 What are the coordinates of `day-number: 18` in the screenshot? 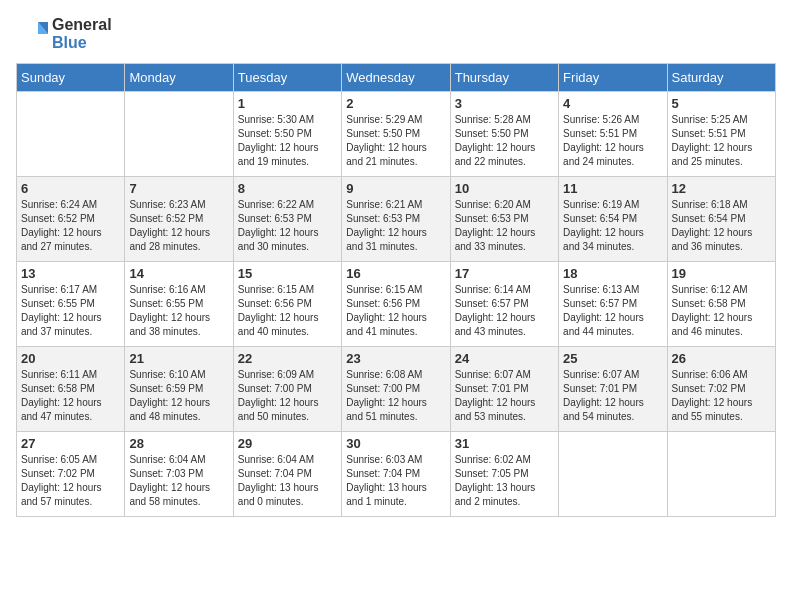 It's located at (612, 274).